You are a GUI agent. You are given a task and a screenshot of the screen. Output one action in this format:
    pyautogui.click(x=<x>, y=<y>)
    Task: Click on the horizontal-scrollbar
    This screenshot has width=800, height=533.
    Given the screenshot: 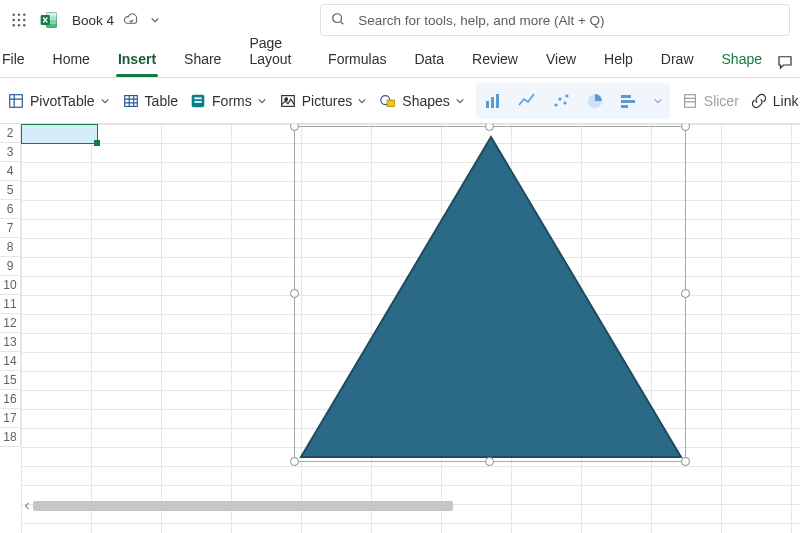 What is the action you would take?
    pyautogui.click(x=410, y=506)
    